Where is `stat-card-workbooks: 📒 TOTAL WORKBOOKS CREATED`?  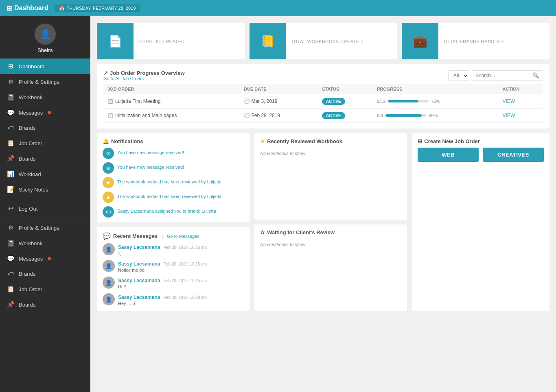 stat-card-workbooks: 📒 TOTAL WORKBOOKS CREATED is located at coordinates (323, 41).